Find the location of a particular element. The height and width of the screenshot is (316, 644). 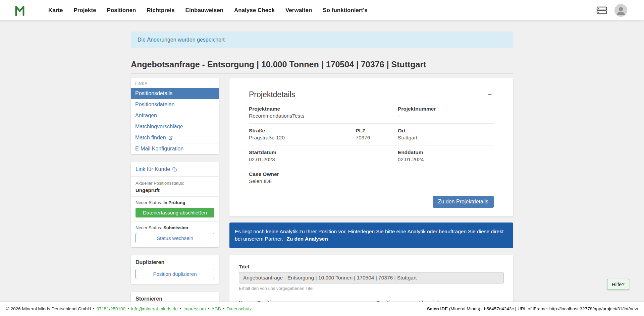

titel-input is located at coordinates (371, 278).